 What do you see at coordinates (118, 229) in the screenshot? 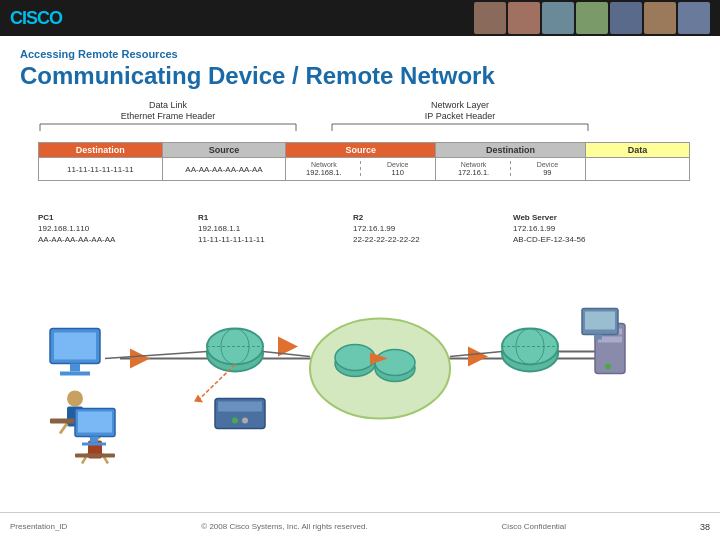
I see `pc1-info: PC1 192.168.1.110 AA-AA-AA-AA-AA-AA` at bounding box center [118, 229].